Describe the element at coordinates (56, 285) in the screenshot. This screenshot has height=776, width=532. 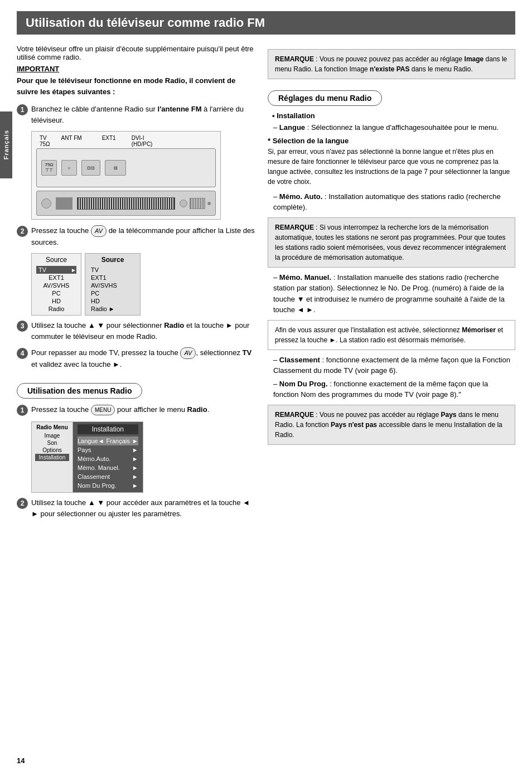
I see `source-item-avsvhs: AV/SVHS` at that location.